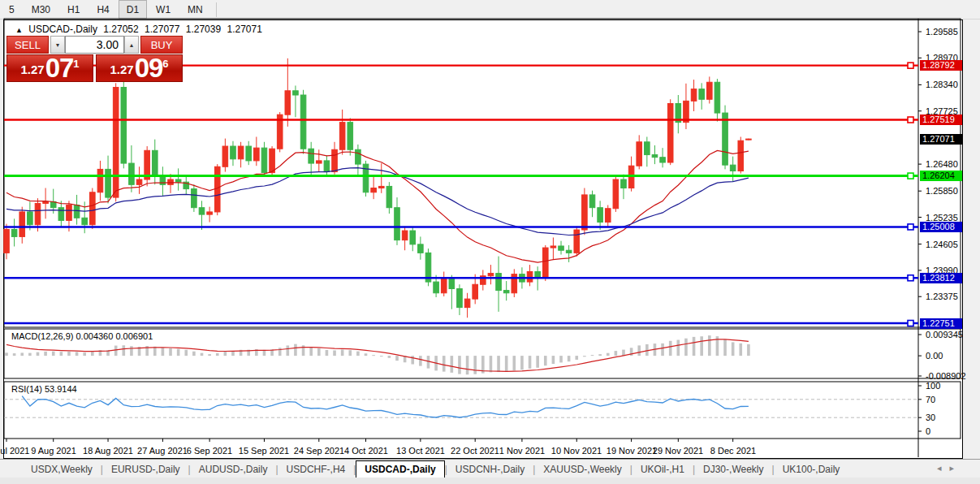 Image resolution: width=980 pixels, height=484 pixels. I want to click on symbol-ohlc-header: ▲ USDCAD-,Daily 1.27052 1.27077 1.27039 …, so click(140, 29).